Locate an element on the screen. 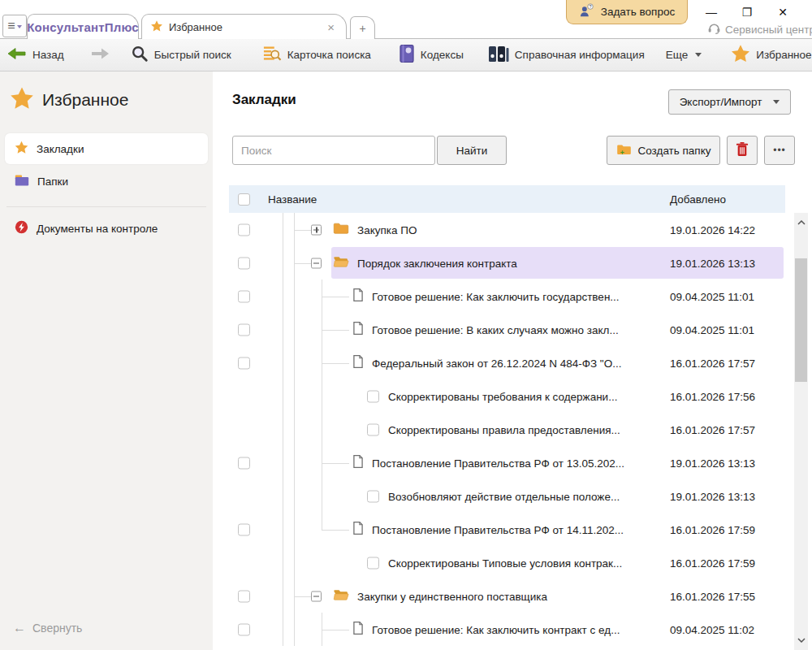  export-import-label: Экспорт/Импорт is located at coordinates (721, 102).